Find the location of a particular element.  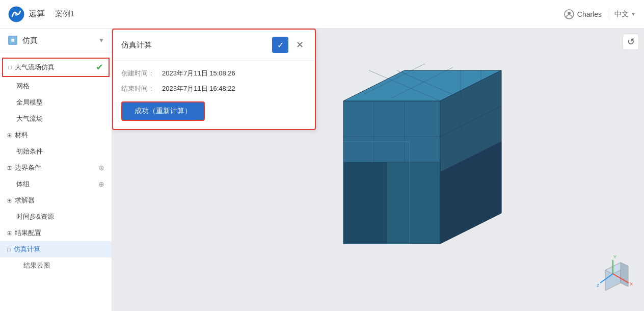

logo-text: 远算 is located at coordinates (37, 14).